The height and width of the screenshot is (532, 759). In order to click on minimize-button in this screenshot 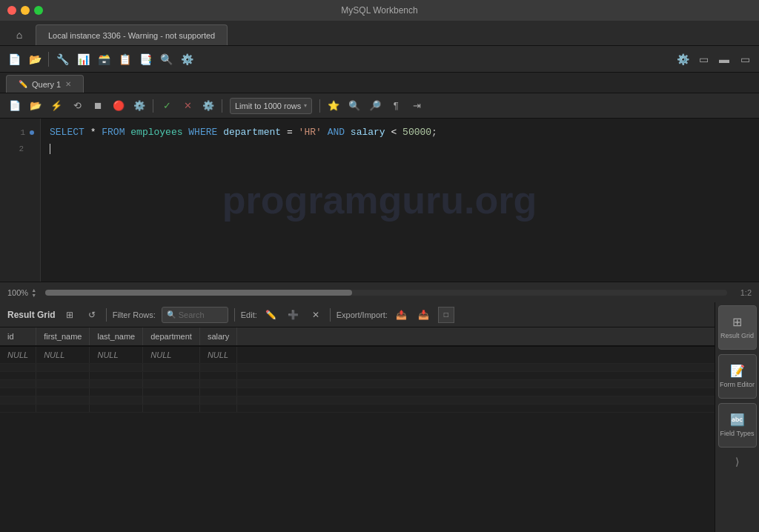, I will do `click(25, 10)`.